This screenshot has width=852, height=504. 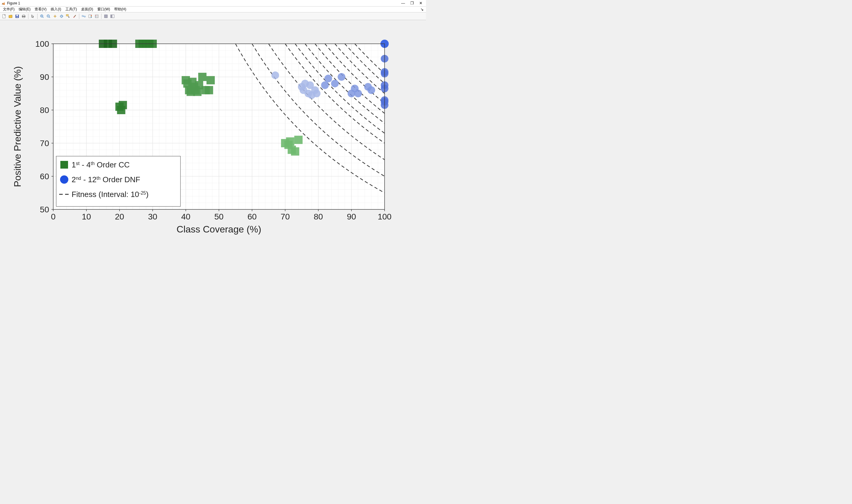 What do you see at coordinates (75, 16) in the screenshot?
I see `brush-icon` at bounding box center [75, 16].